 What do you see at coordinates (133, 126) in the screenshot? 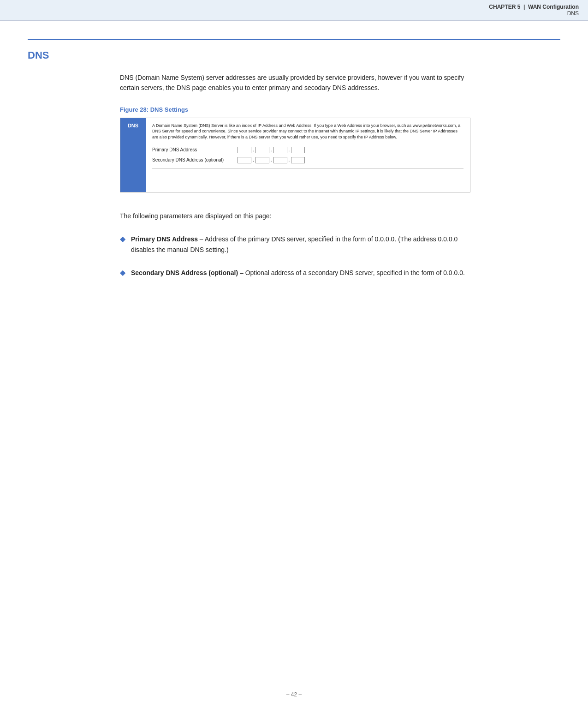
I see `dns-sidebar-label: DNS` at bounding box center [133, 126].